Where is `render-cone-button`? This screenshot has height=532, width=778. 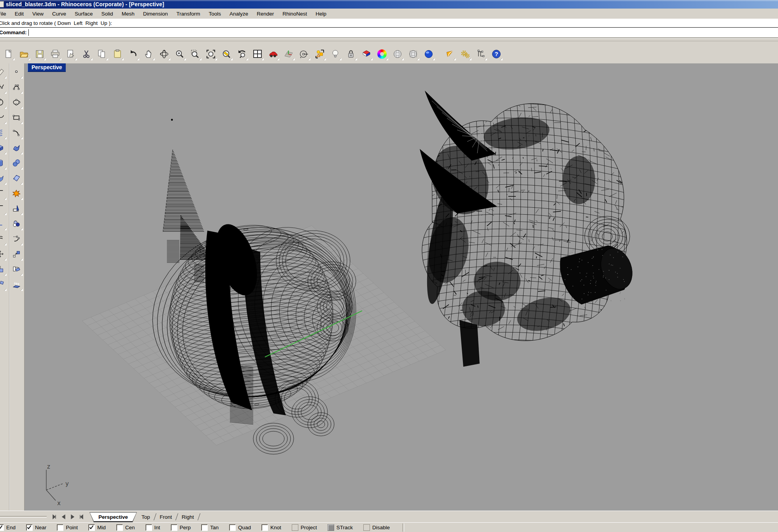 render-cone-button is located at coordinates (450, 54).